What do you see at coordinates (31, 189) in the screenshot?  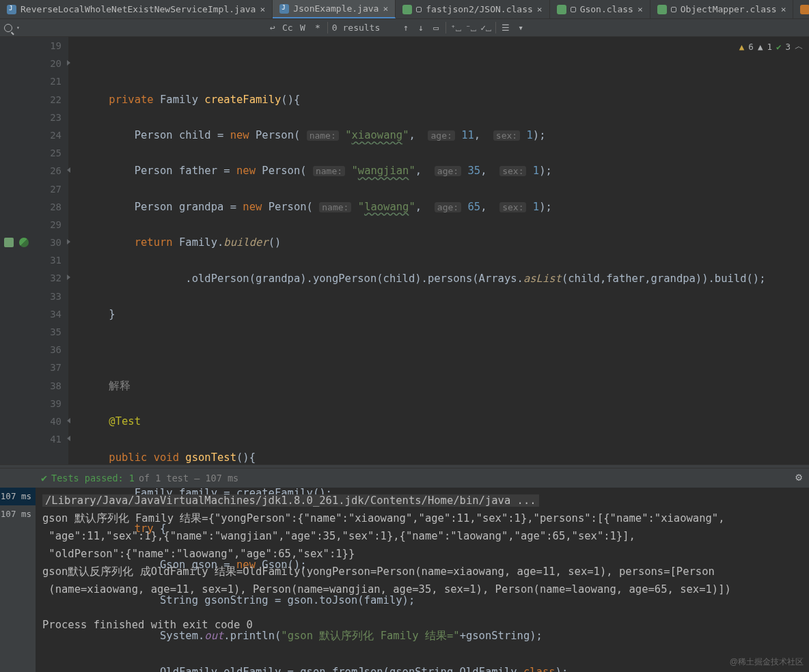 I see `line-number: 27` at bounding box center [31, 189].